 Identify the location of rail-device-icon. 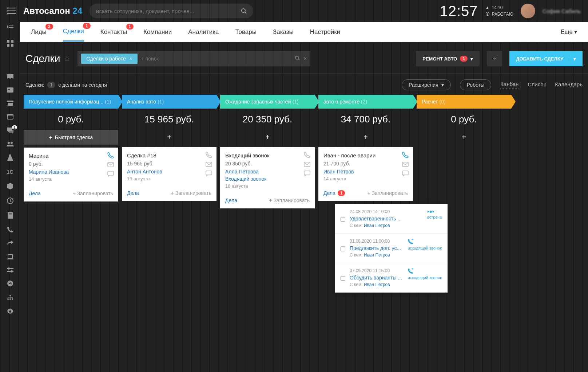
(10, 257).